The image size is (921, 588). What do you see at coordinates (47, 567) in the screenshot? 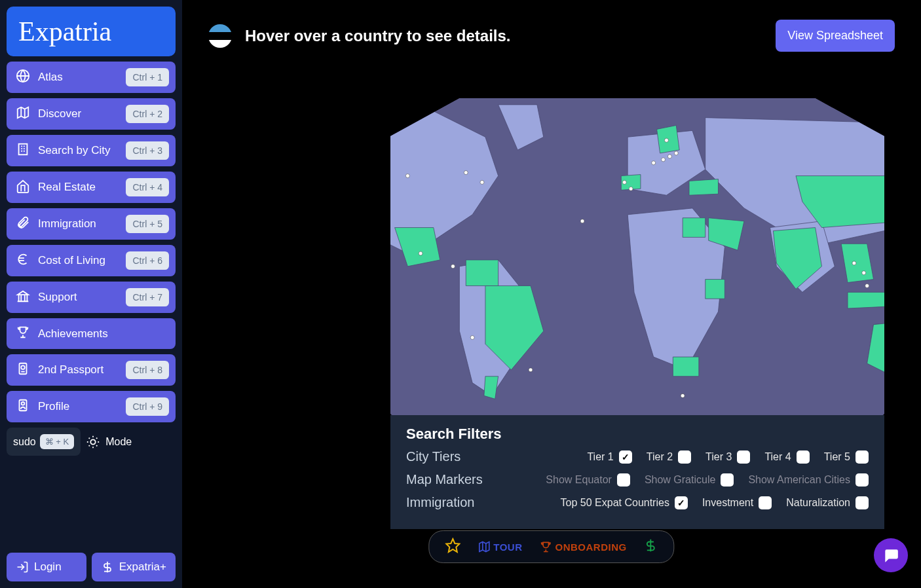
I see `login-button: Login` at bounding box center [47, 567].